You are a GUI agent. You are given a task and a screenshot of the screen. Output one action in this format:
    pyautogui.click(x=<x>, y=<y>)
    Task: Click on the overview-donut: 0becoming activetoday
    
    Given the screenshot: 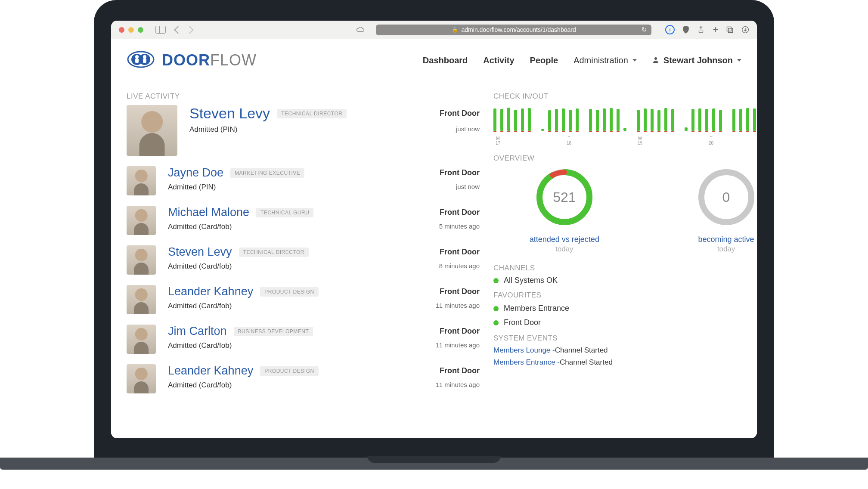 What is the action you would take?
    pyautogui.click(x=706, y=210)
    